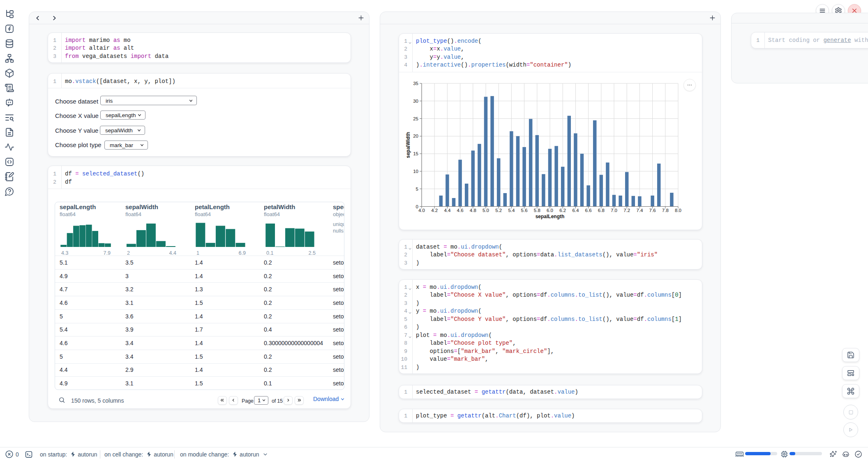 The image size is (868, 461). What do you see at coordinates (422, 210) in the screenshot?
I see `svg-text: 4.0` at bounding box center [422, 210].